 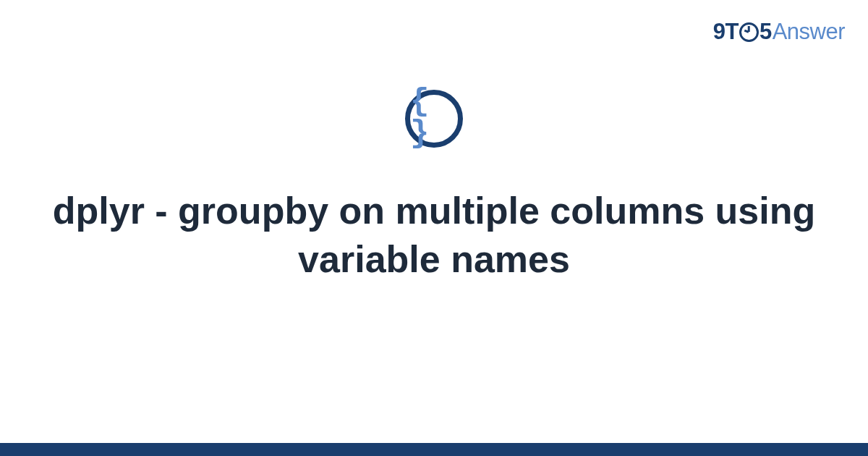 I want to click on topic-icon: { }, so click(x=434, y=119).